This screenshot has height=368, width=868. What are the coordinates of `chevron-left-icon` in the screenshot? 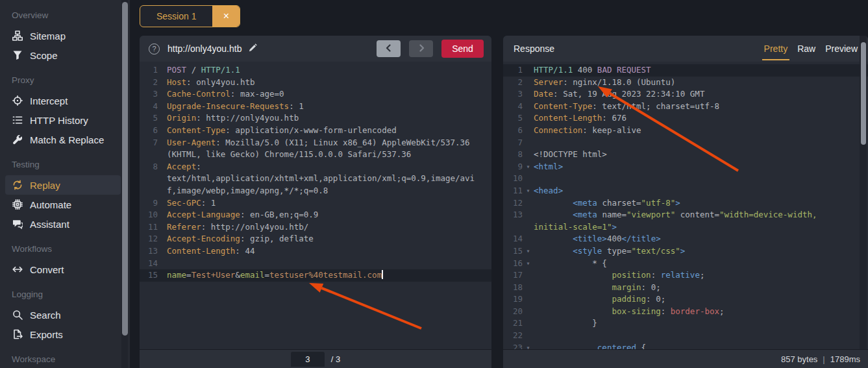 It's located at (389, 49).